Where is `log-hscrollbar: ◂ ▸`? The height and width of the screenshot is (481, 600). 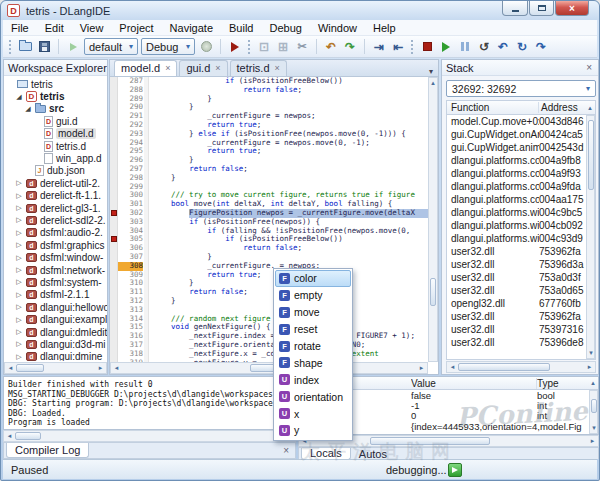 log-hscrollbar: ◂ ▸ is located at coordinates (150, 436).